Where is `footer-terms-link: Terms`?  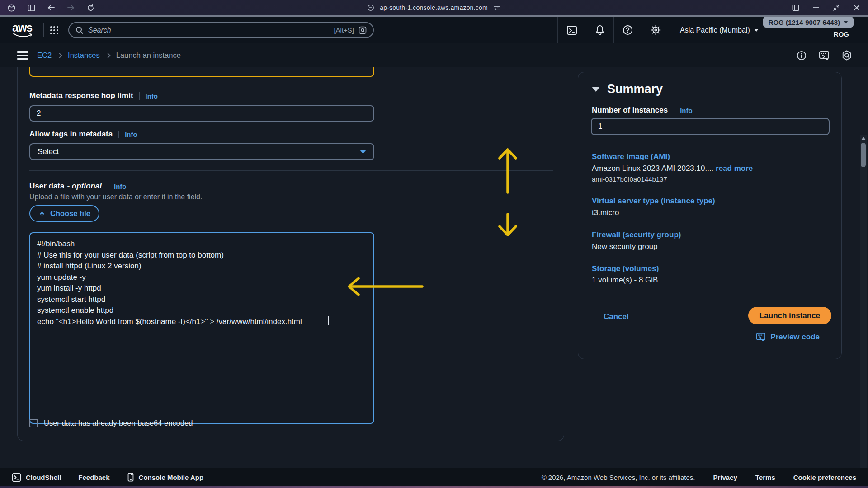
footer-terms-link: Terms is located at coordinates (765, 477).